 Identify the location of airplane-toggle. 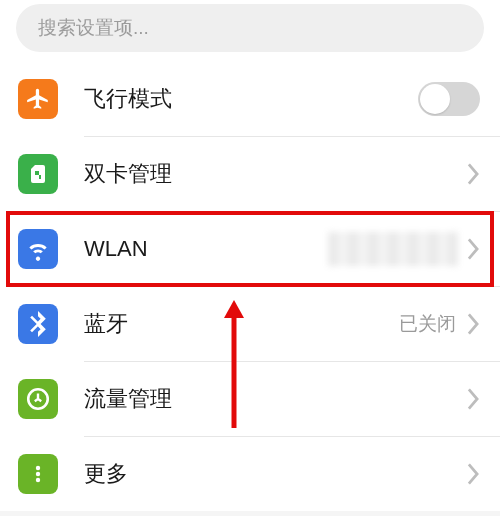
(449, 99).